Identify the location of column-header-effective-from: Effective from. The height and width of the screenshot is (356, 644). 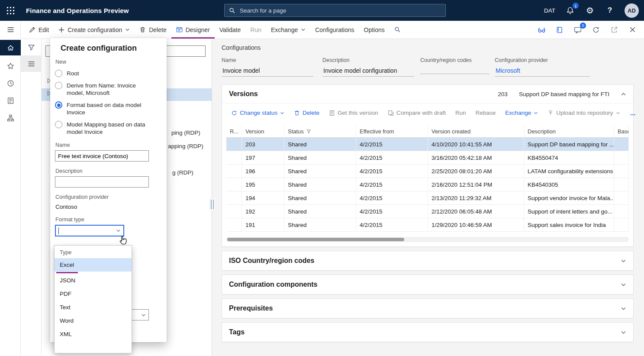
(392, 132).